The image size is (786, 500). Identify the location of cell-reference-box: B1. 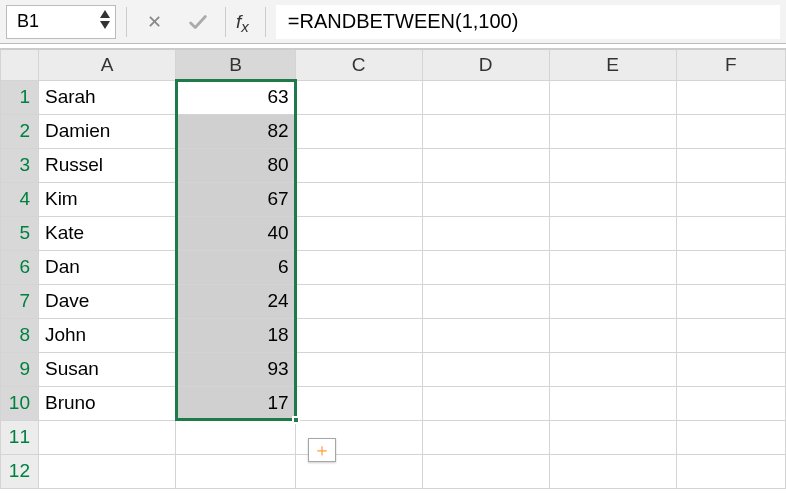
(61, 22).